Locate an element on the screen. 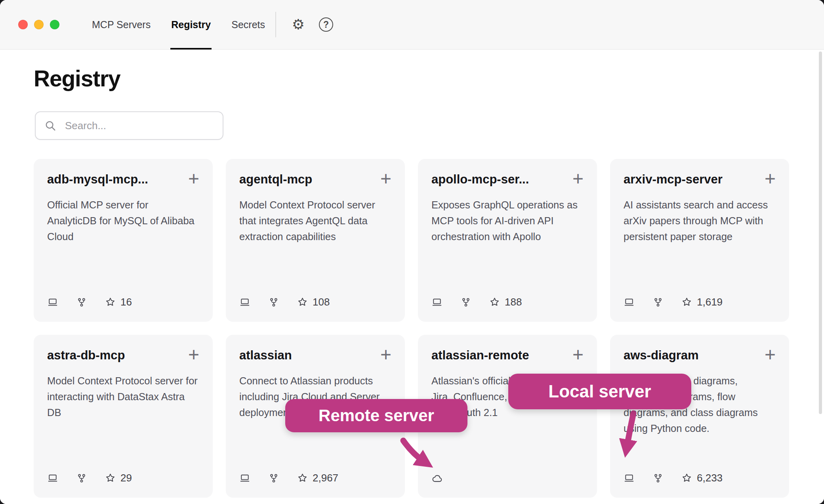  card-footer: 1,619 is located at coordinates (700, 302).